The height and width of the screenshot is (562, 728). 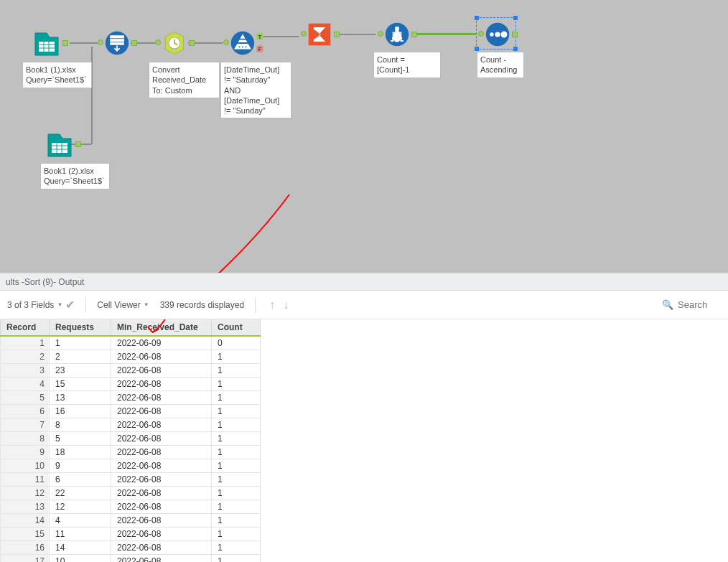 What do you see at coordinates (131, 452) in the screenshot?
I see `table-row: 9182022-06-081` at bounding box center [131, 452].